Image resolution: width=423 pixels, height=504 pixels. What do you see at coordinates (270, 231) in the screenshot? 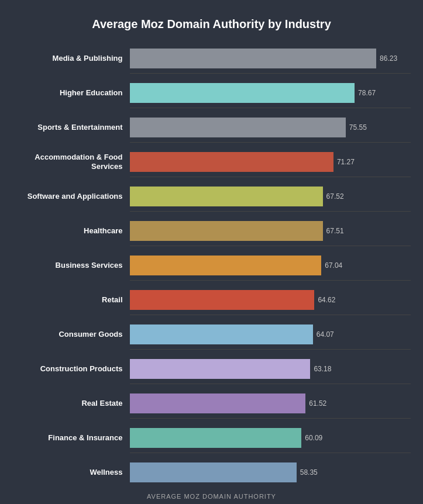
I see `bar-wrapper: 67.51` at bounding box center [270, 231].